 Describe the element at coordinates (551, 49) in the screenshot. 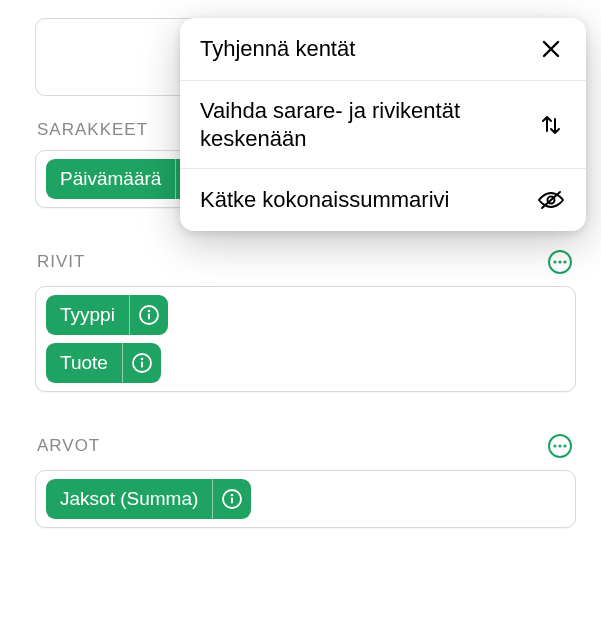

I see `close-icon` at that location.